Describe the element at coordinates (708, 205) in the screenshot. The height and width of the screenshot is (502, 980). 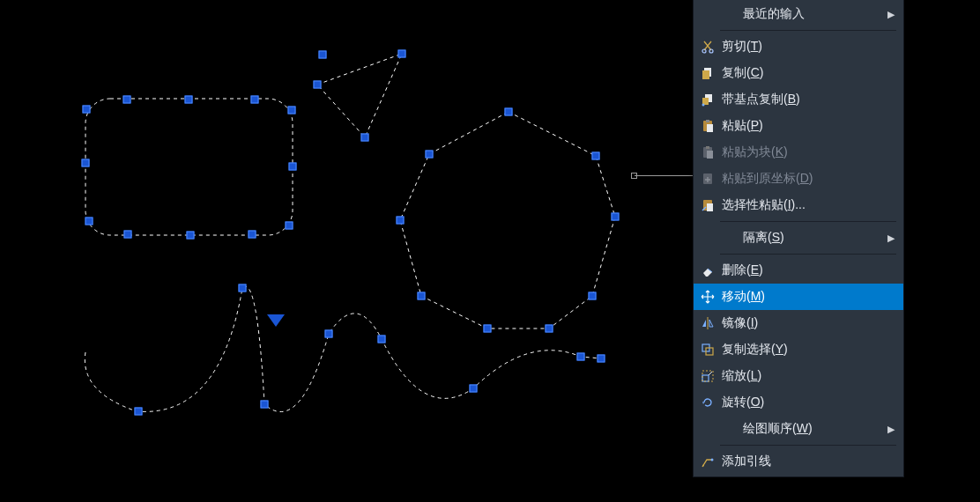
I see `paste-special-icon` at that location.